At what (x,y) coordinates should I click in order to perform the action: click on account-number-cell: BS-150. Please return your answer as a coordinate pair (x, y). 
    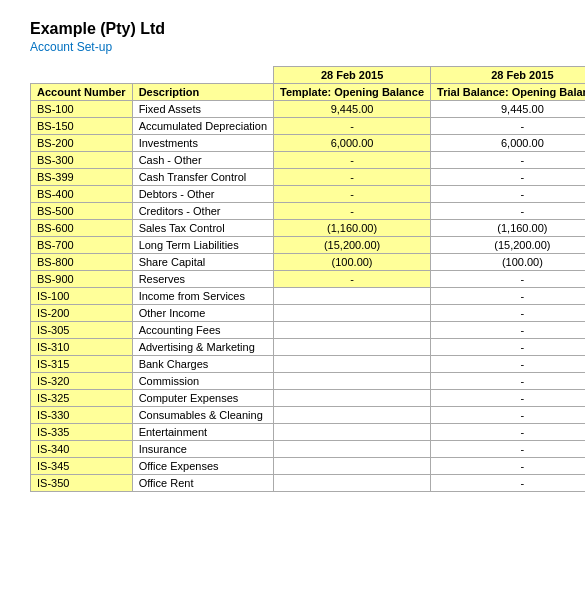
    Looking at the image, I should click on (82, 126).